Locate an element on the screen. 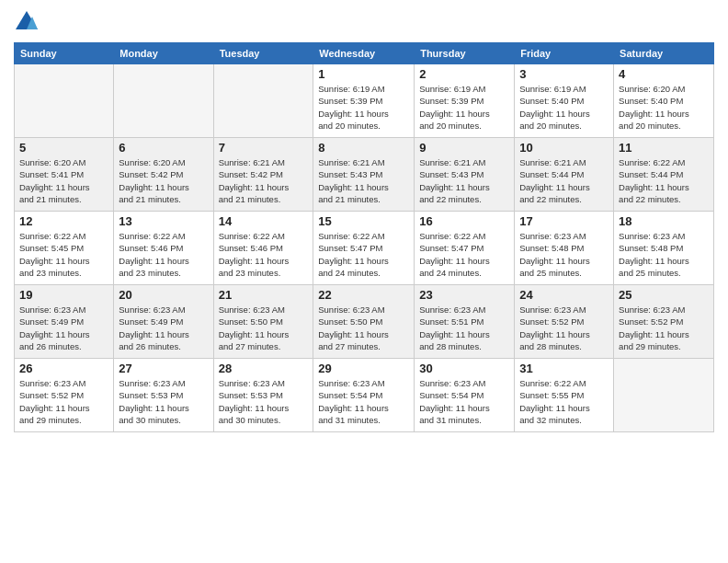  day-info: Sunrise: 6:19 AM Sunset: 5:40 PM Dayligh… is located at coordinates (564, 107).